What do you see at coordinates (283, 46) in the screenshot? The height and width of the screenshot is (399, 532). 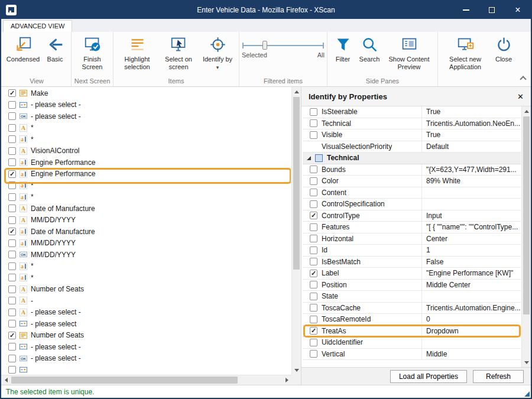 I see `filtered-items-slider: Selected All` at bounding box center [283, 46].